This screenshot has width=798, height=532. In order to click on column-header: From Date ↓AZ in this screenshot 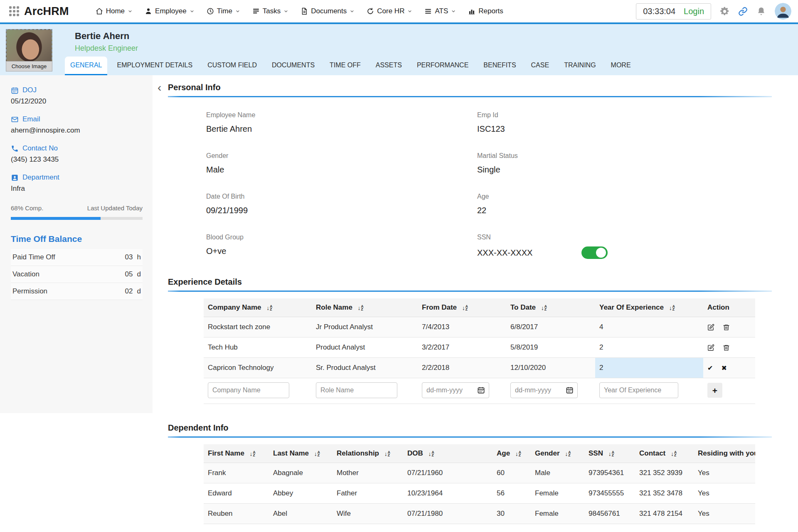, I will do `click(462, 308)`.